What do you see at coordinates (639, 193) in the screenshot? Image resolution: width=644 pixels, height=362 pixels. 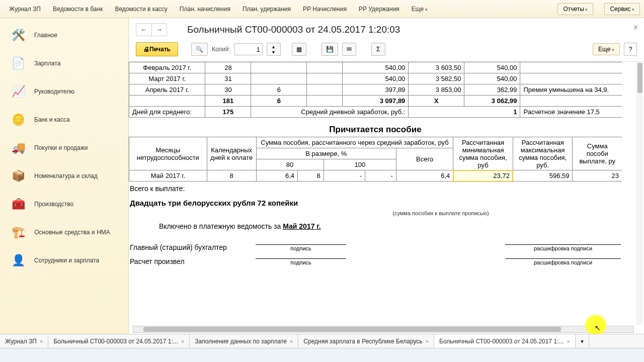 I see `vertical-scrollbar` at bounding box center [639, 193].